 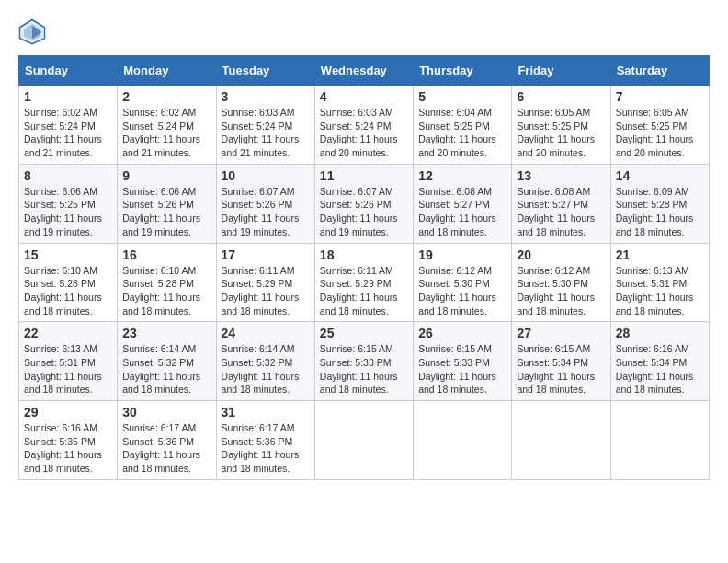 I want to click on day-info: Sunrise: 6:15 AMSunset: 5:34 PMDaylight:…, so click(x=561, y=370).